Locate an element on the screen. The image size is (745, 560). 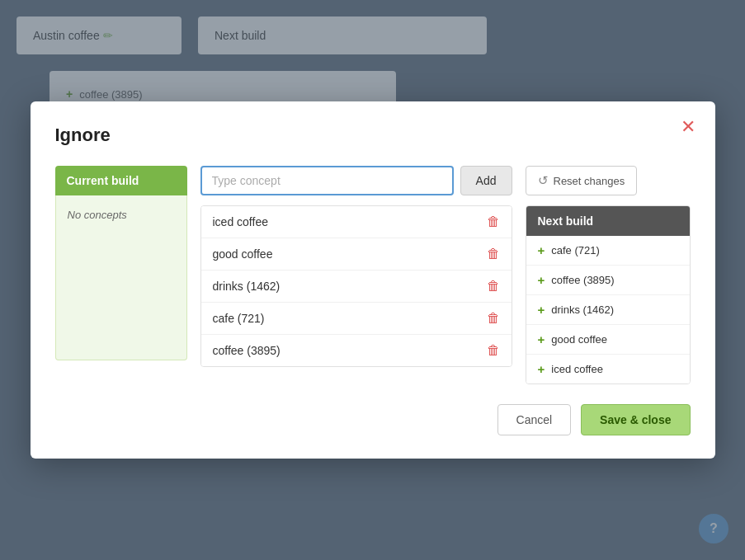
nb-item-label: cafe (721) is located at coordinates (576, 251).